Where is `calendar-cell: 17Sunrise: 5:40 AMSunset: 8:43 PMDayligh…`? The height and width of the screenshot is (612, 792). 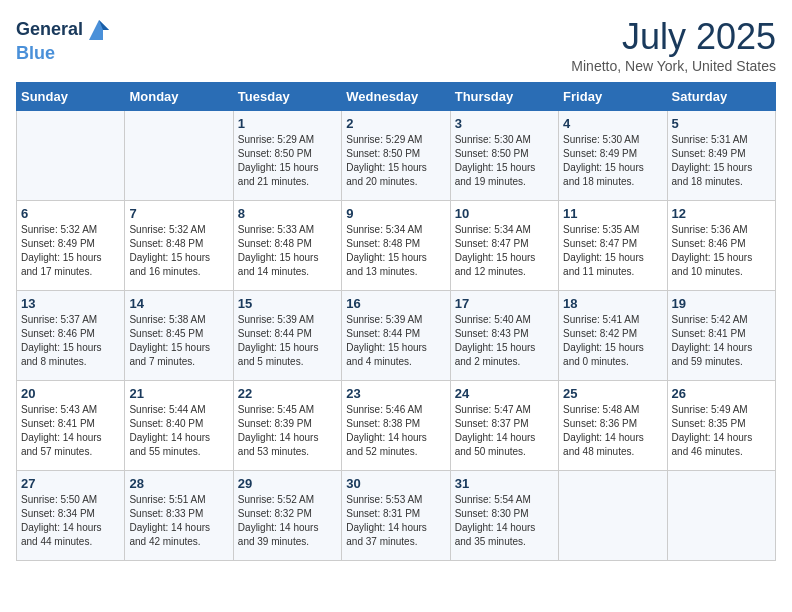
calendar-cell: 17Sunrise: 5:40 AMSunset: 8:43 PMDayligh… is located at coordinates (504, 336).